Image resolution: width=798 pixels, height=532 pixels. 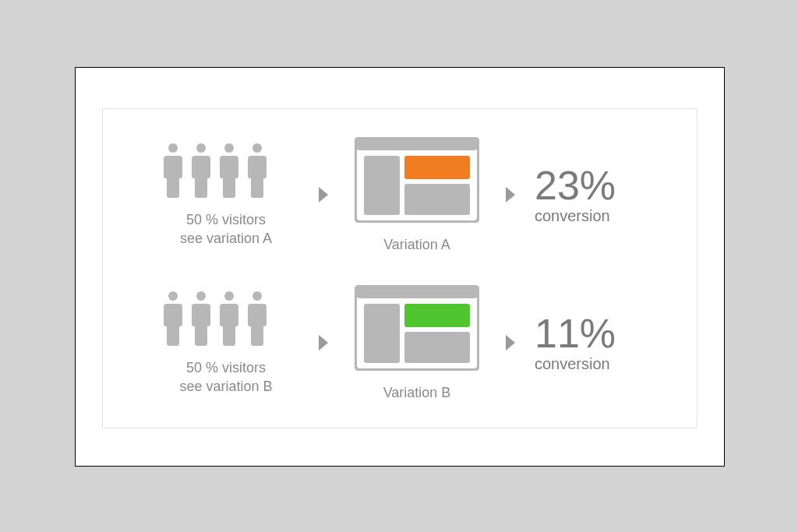 I want to click on visitors-group-a: 50 % visitors see variation A, so click(x=226, y=195).